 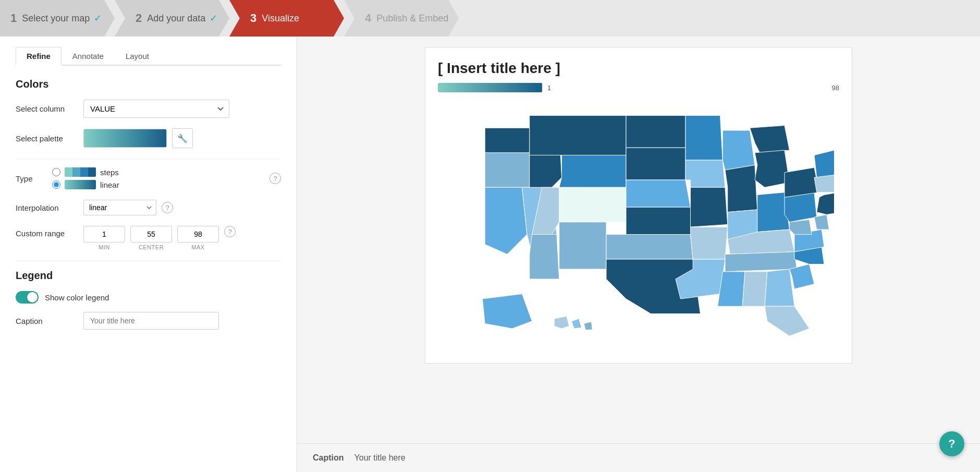 What do you see at coordinates (56, 185) in the screenshot?
I see `type-linear-radio` at bounding box center [56, 185].